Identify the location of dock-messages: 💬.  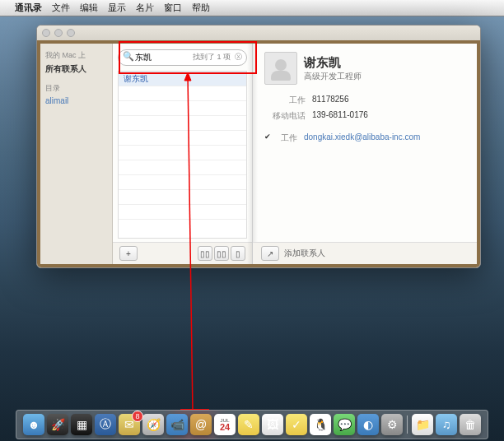
(344, 425).